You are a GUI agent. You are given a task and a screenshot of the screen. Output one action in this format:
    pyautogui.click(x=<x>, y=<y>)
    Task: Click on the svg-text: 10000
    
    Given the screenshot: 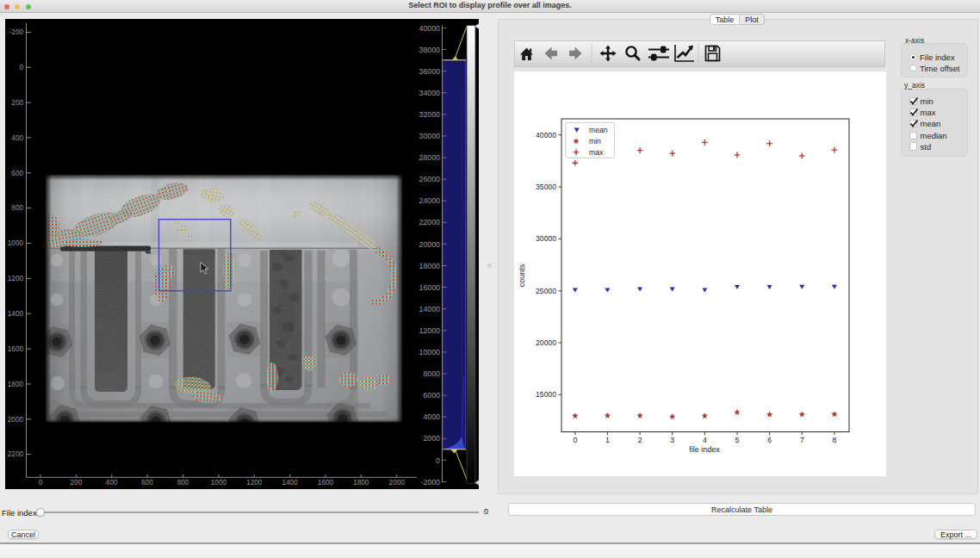 What is the action you would take?
    pyautogui.click(x=431, y=352)
    